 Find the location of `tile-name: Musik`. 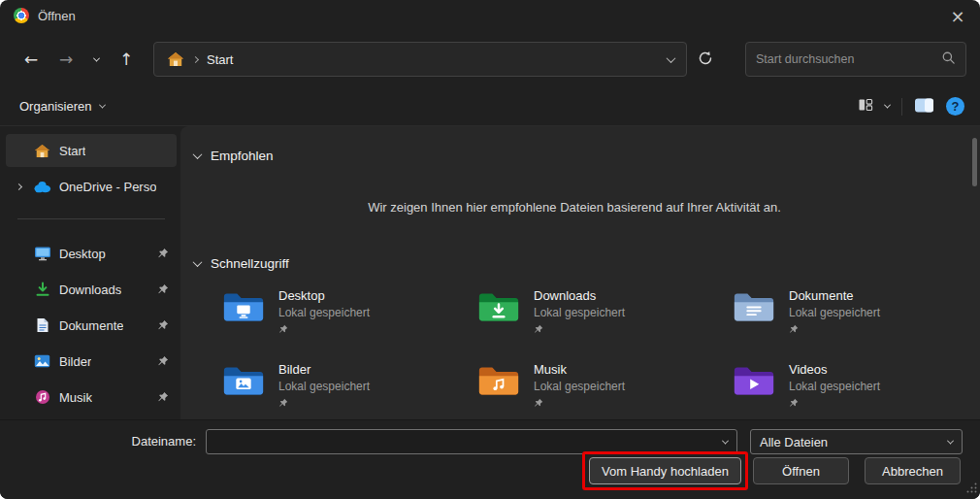

tile-name: Musik is located at coordinates (579, 369).